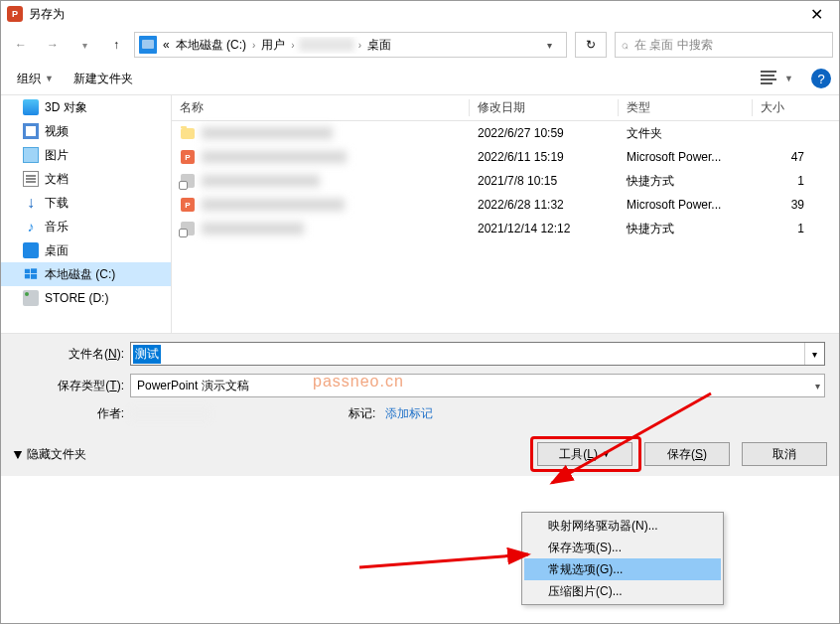 Image resolution: width=840 pixels, height=624 pixels. Describe the element at coordinates (85, 250) in the screenshot. I see `sidebar-item: 桌面` at that location.